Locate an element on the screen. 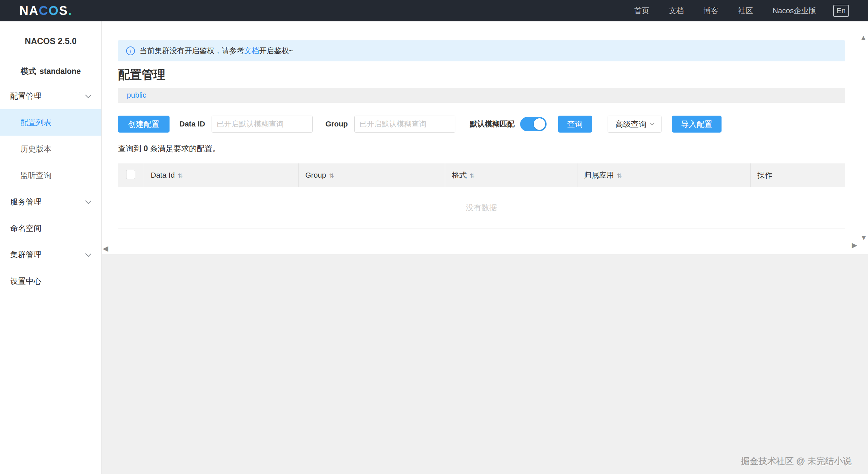 Image resolution: width=868 pixels, height=474 pixels. config-table: Data Id⇅ Group⇅ 格式⇅ 归属应用⇅ is located at coordinates (481, 196).